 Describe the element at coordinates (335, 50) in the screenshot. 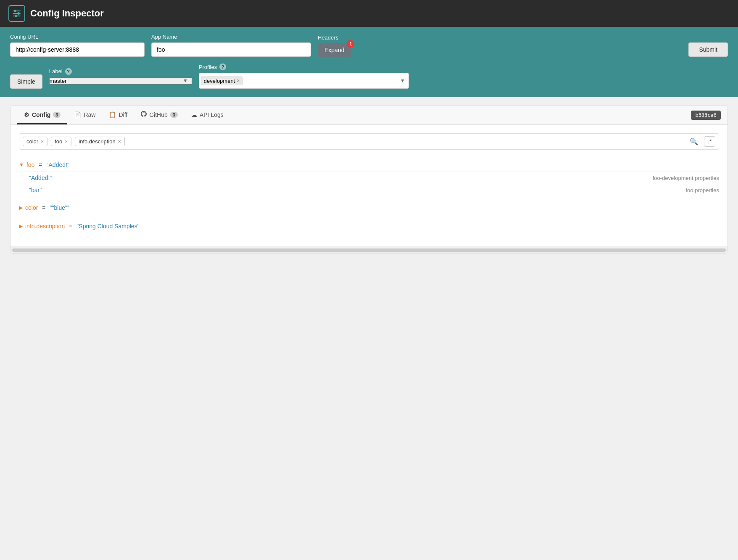

I see `headers-expand-label: Expand` at that location.